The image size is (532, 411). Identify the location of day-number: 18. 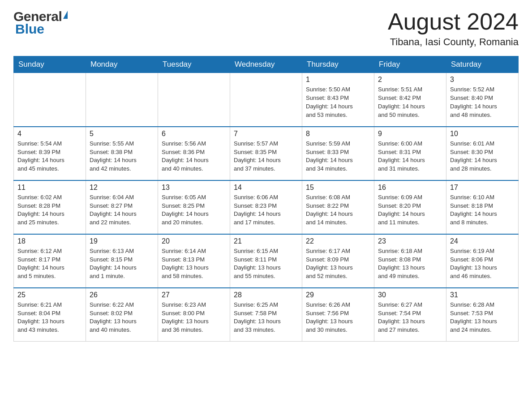
(50, 241).